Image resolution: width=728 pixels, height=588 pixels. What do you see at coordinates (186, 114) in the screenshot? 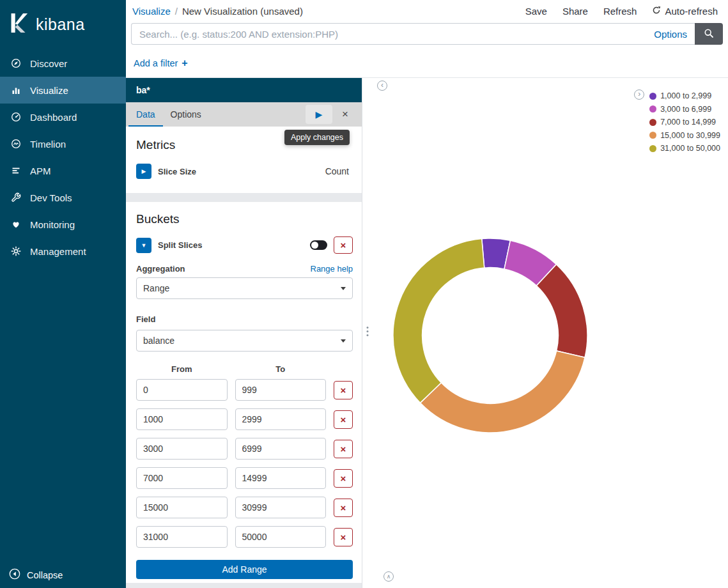
I see `tab-options: Options` at bounding box center [186, 114].